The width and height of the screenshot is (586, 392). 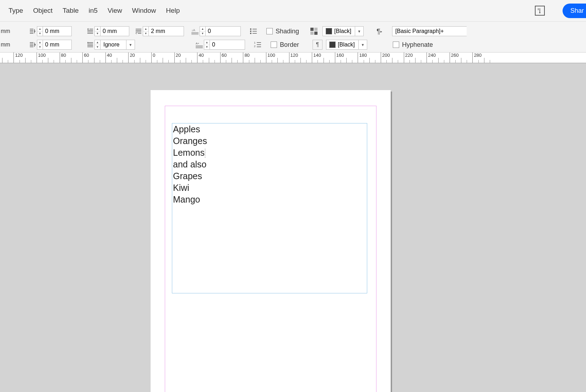 What do you see at coordinates (254, 31) in the screenshot?
I see `bulleted-list-icon` at bounding box center [254, 31].